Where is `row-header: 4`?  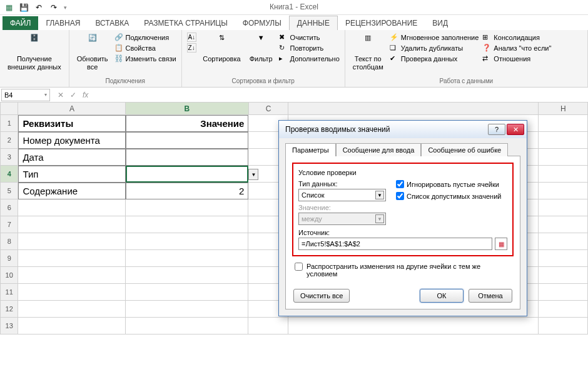 row-header: 4 is located at coordinates (9, 174).